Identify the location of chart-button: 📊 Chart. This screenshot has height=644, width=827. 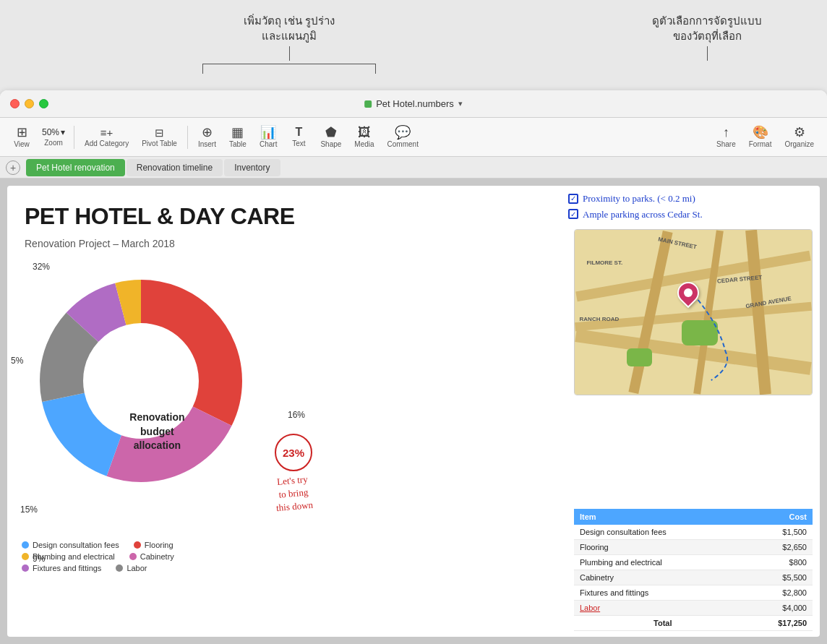
(268, 137).